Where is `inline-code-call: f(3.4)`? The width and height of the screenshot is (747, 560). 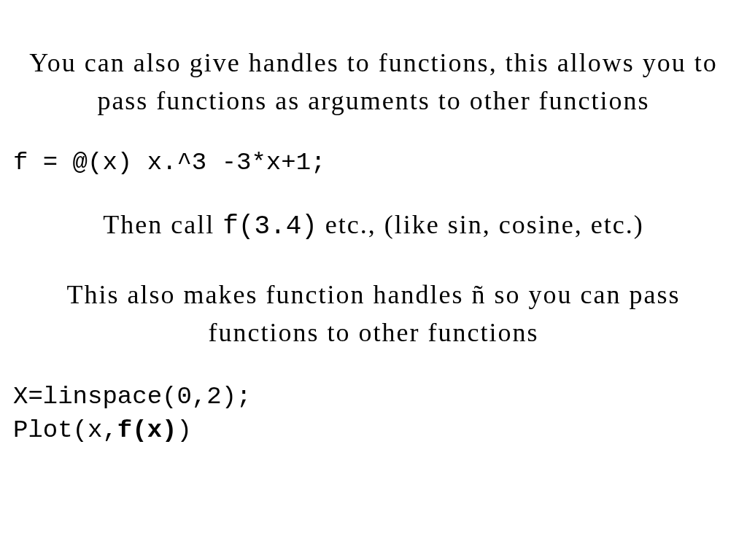
inline-code-call: f(3.4) is located at coordinates (270, 226).